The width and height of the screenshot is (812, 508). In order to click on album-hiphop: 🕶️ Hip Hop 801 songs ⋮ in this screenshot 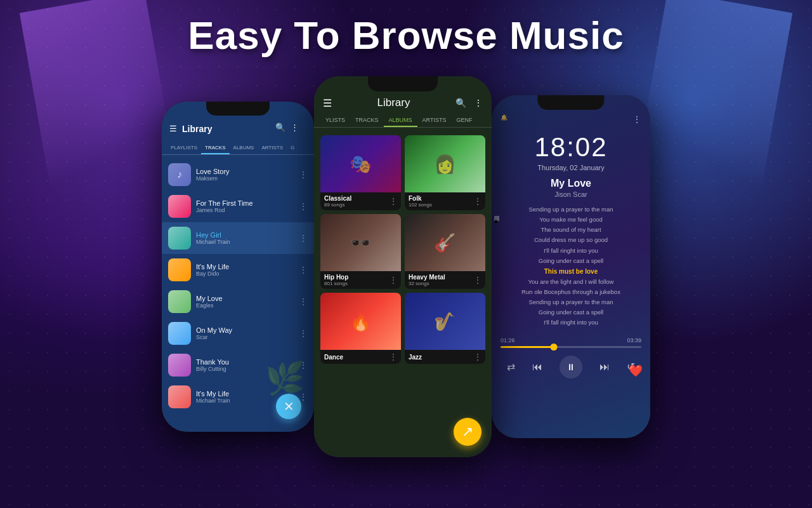, I will do `click(360, 251)`.